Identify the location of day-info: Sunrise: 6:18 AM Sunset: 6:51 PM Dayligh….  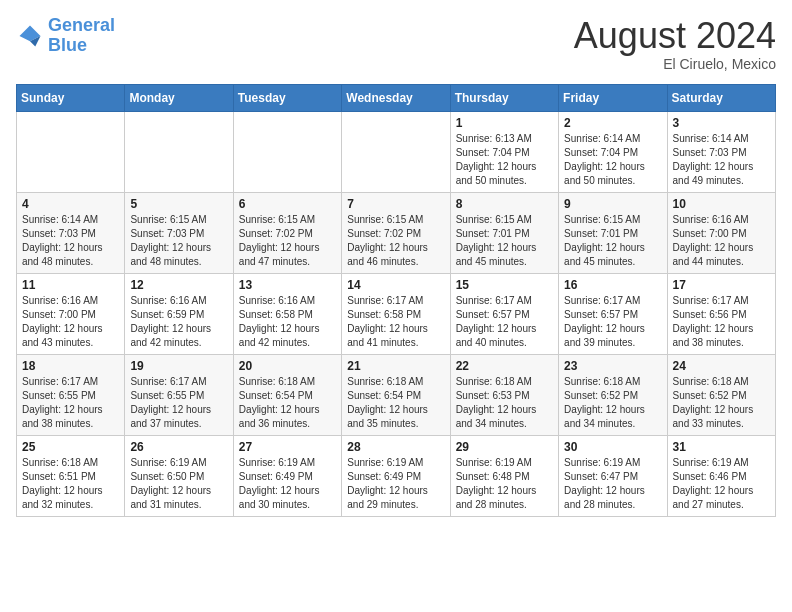
(70, 484).